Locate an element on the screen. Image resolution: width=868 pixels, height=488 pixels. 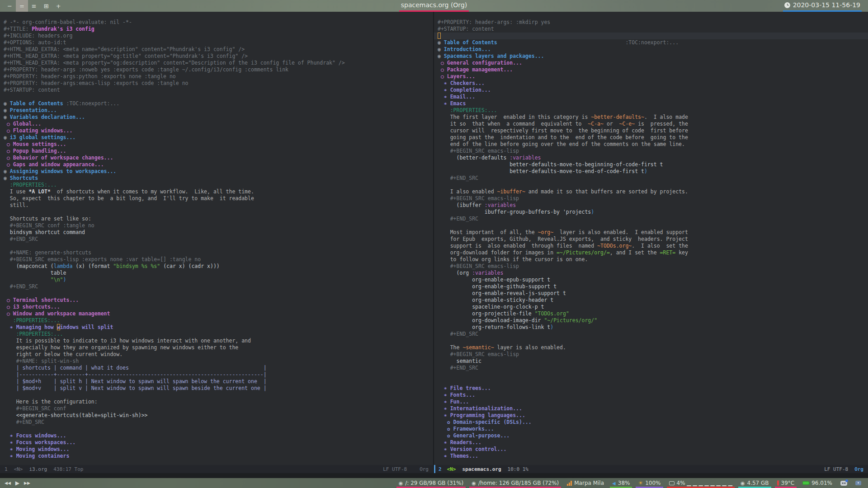
text-cursor is located at coordinates (439, 36).